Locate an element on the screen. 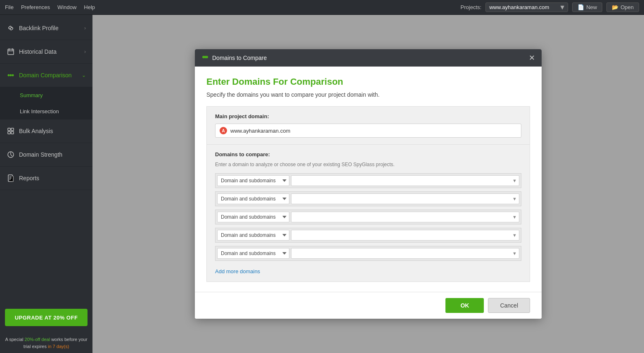 The image size is (644, 353). modal-close-button: ✕ is located at coordinates (532, 58).